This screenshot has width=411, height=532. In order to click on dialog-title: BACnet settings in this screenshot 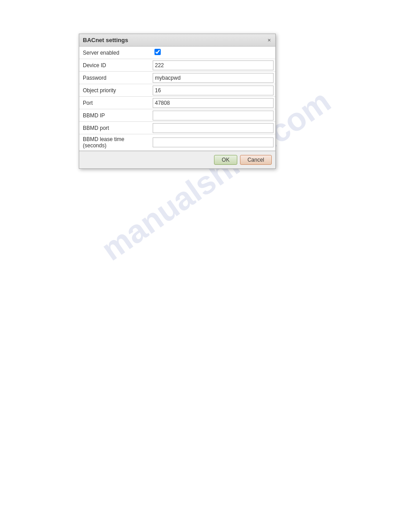, I will do `click(106, 40)`.